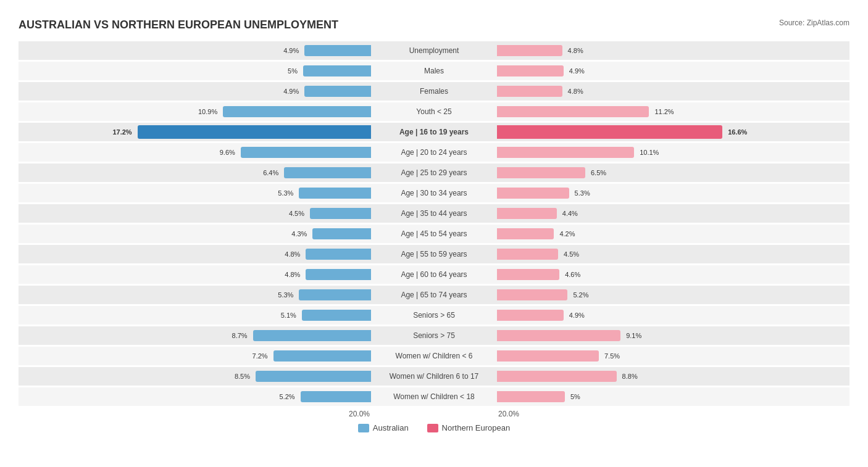  What do you see at coordinates (291, 51) in the screenshot?
I see `left-value-unemployment: 4.9%` at bounding box center [291, 51].